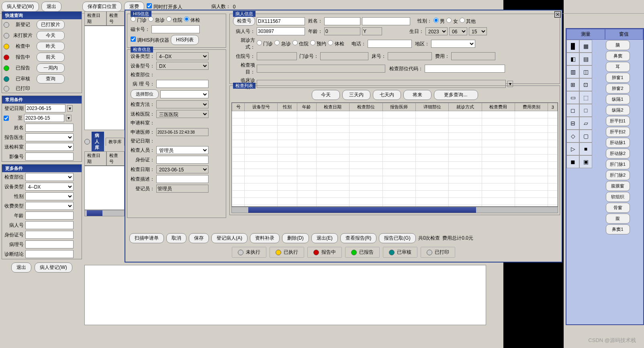 This screenshot has width=644, height=348. I want to click on radio-male: 男, so click(439, 21).